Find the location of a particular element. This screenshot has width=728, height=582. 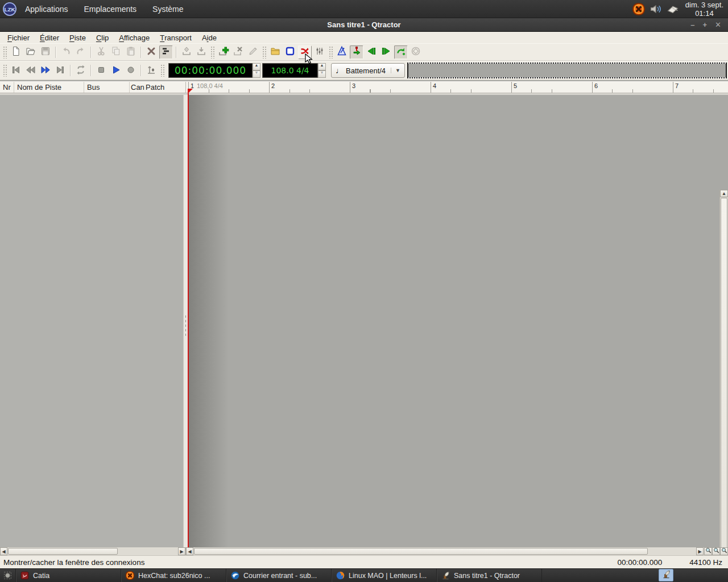

menu-transport: Transport is located at coordinates (176, 38).